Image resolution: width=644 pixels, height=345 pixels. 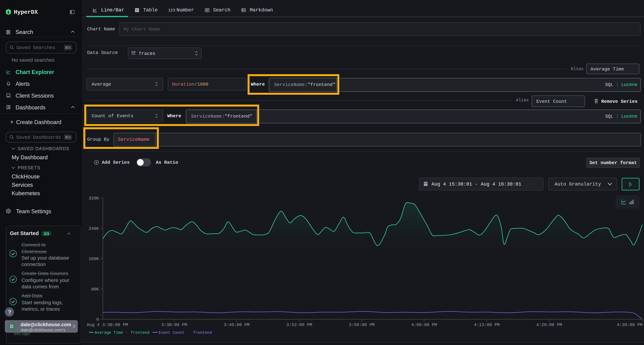 What do you see at coordinates (549, 325) in the screenshot?
I see `svg-text: 4:20:00 PM` at bounding box center [549, 325].